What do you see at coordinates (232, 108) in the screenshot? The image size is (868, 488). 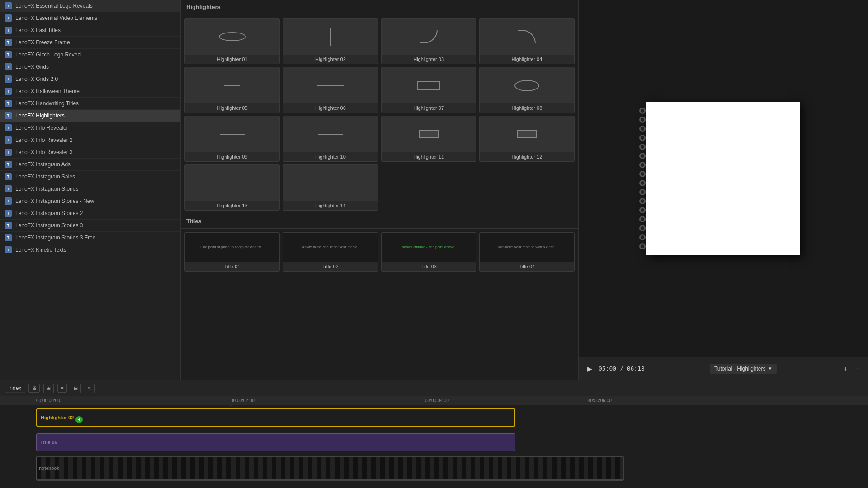 I see `highlighter-label-4: Highlighter 05` at bounding box center [232, 108].